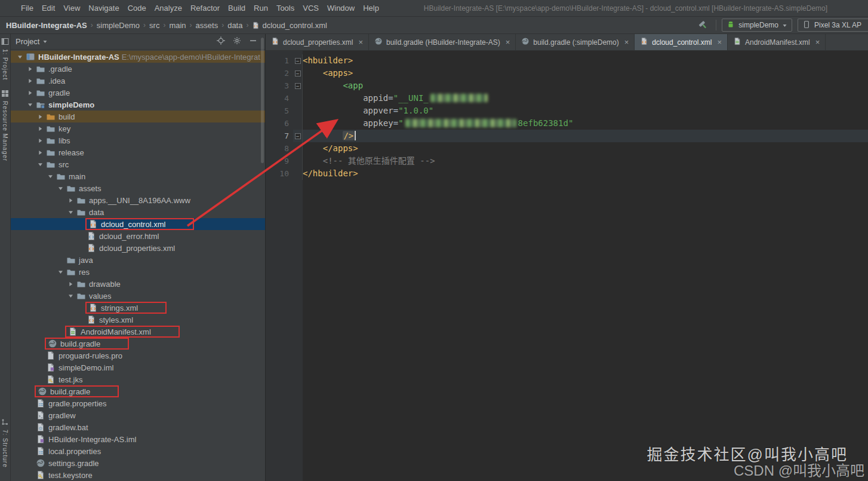 The image size is (868, 481). Describe the element at coordinates (138, 379) in the screenshot. I see `tree-item-test-jks: test.jks` at that location.